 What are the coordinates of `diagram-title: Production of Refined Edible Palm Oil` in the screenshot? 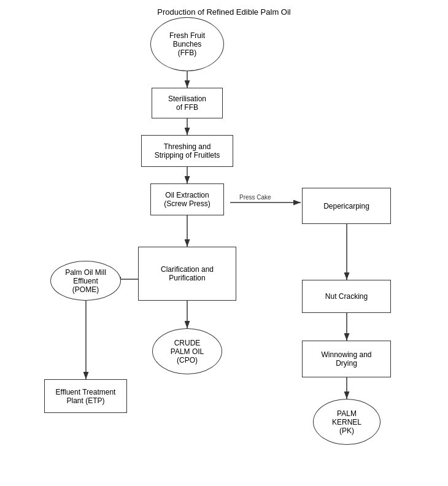 It's located at (224, 9).